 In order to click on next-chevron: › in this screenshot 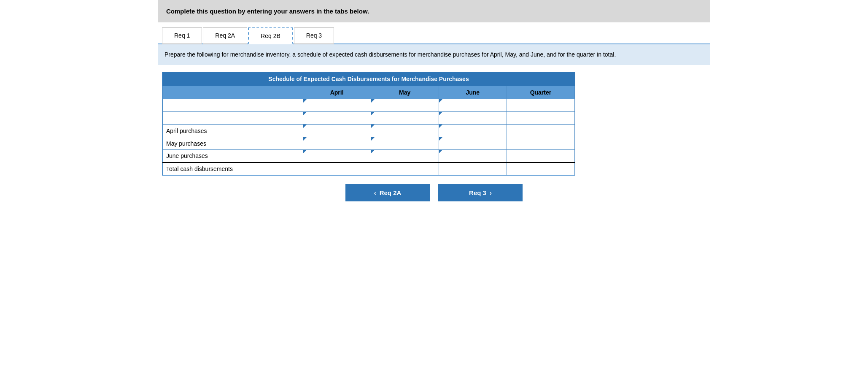, I will do `click(491, 193)`.